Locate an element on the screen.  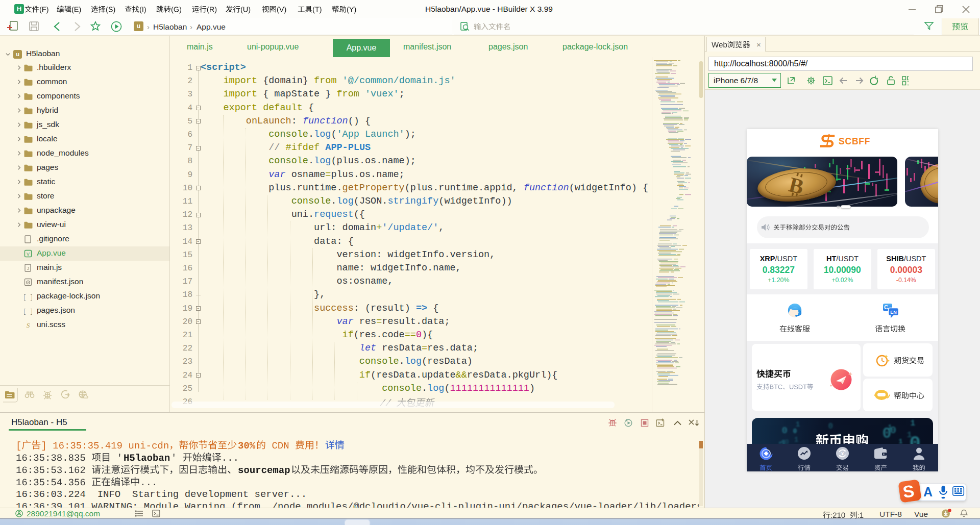
svg-text: EN is located at coordinates (893, 312).